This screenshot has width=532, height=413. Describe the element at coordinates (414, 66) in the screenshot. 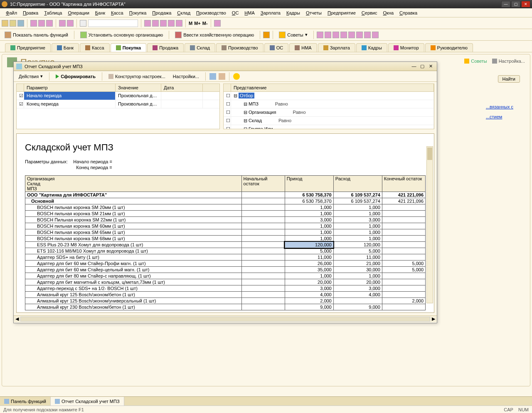

I see `rw-minimize-button: —` at that location.